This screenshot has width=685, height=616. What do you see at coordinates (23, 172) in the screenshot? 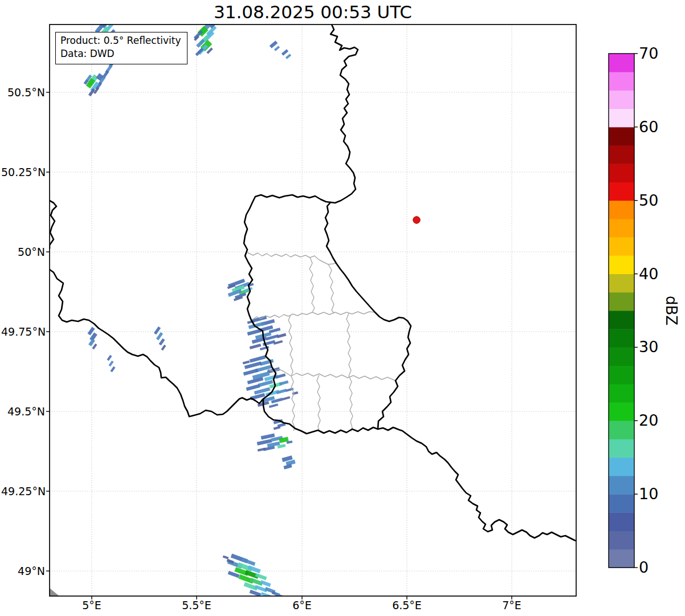
I see `y-tick-label: 50.25°N` at bounding box center [23, 172].